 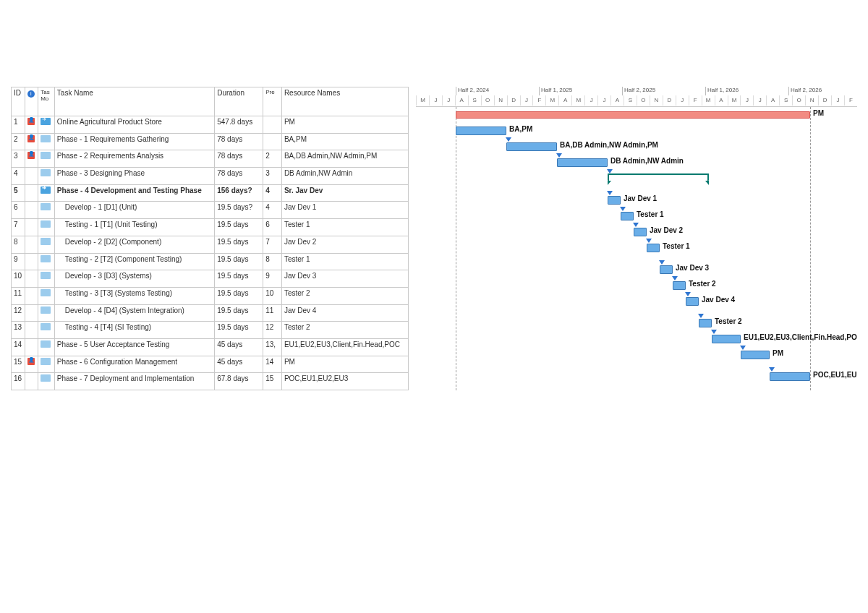 I want to click on table-row: 7Testing - 1 [T1] (Unit Testing)19.5 day…, so click(x=210, y=228).